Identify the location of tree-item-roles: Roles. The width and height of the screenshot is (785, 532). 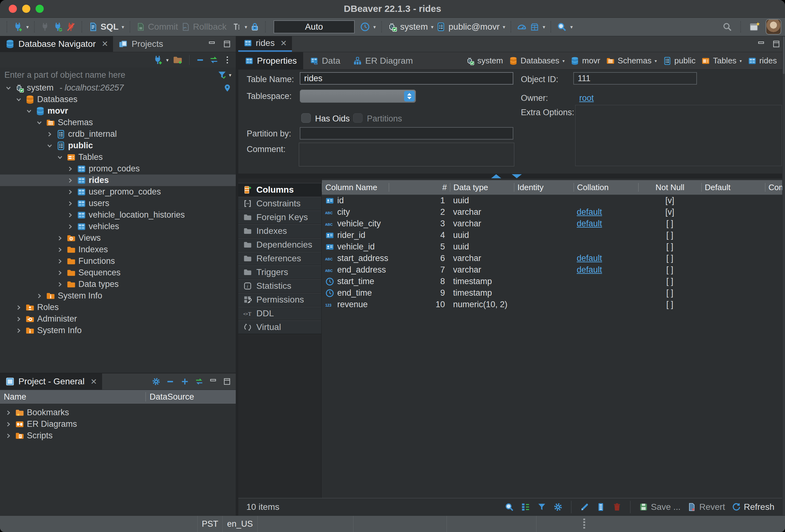
(118, 307).